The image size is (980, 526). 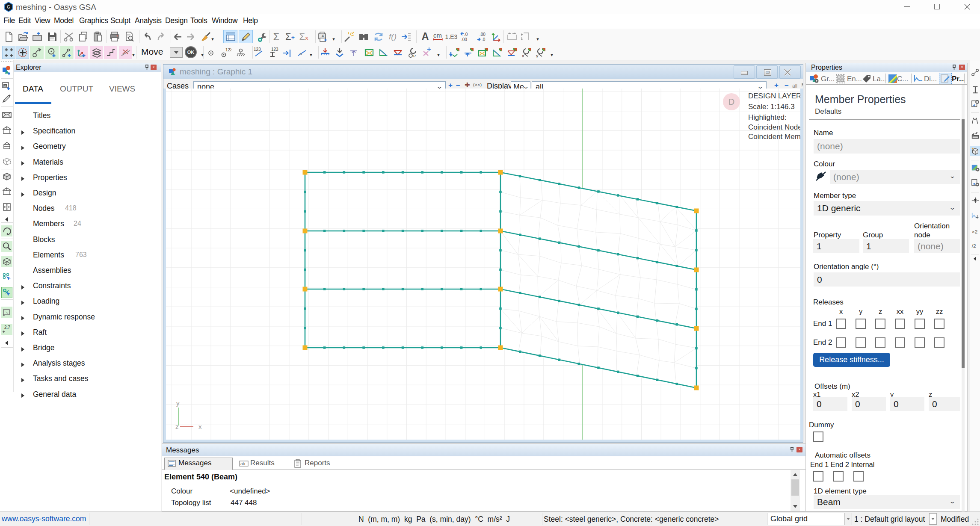 What do you see at coordinates (415, 56) in the screenshot?
I see `svg-text: P` at bounding box center [415, 56].